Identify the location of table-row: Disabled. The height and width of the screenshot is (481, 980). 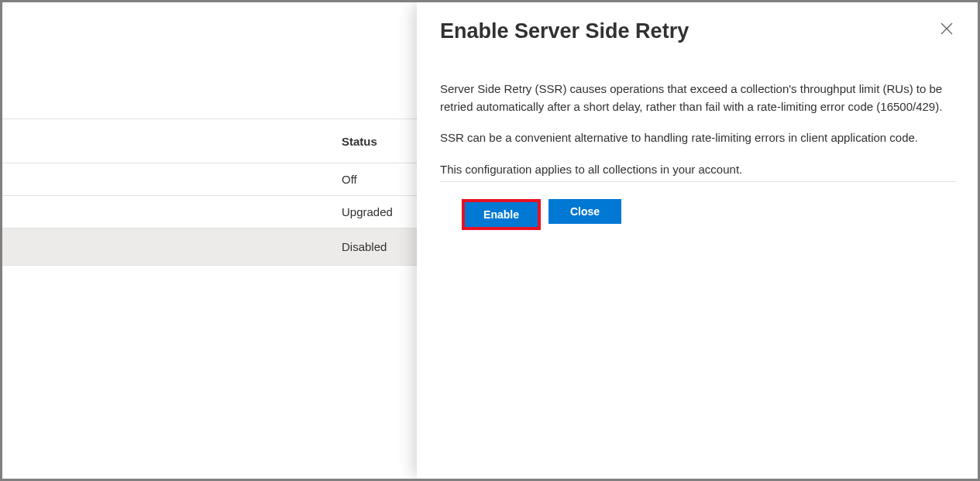
(209, 247).